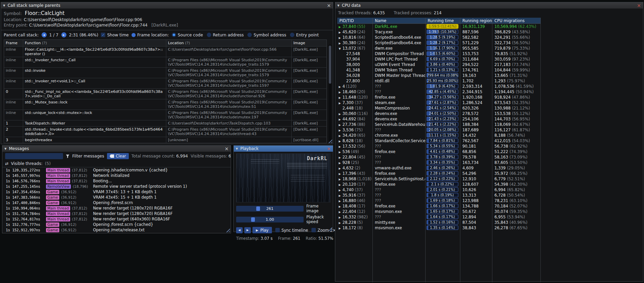  I want to click on cpu-row: ▶4,632(2) vmware-authd.exe 2.46 s (0.26%…, so click(490, 168).